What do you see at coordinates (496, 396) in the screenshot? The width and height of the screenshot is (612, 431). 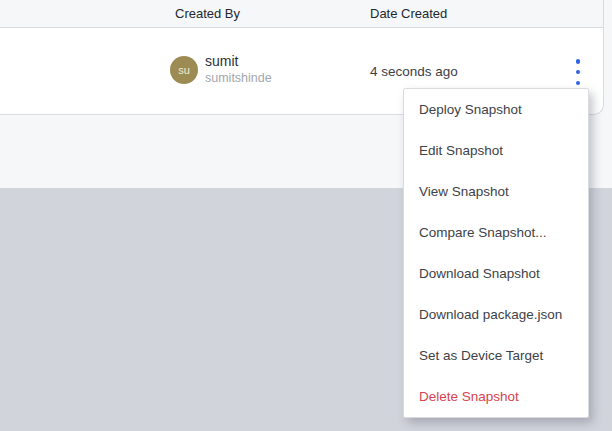 I see `menu-item-delete-snapshot: Delete Snapshot` at bounding box center [496, 396].